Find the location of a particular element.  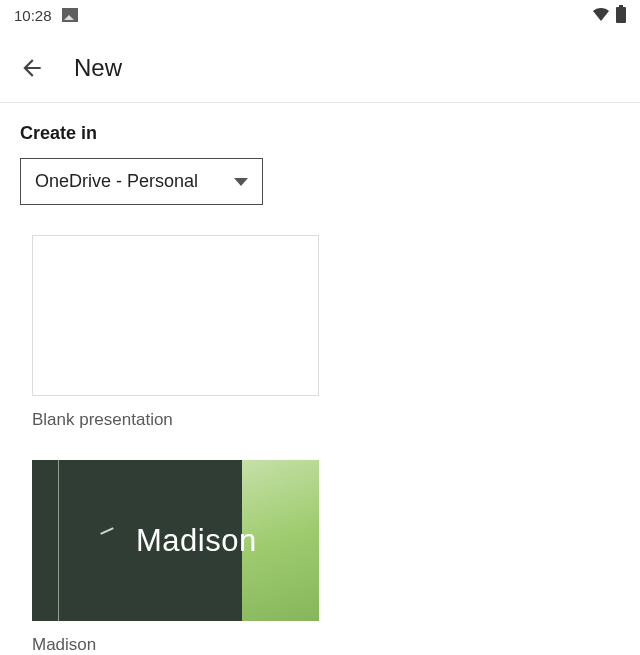

dropdown-value: OneDrive - Personal is located at coordinates (116, 182).